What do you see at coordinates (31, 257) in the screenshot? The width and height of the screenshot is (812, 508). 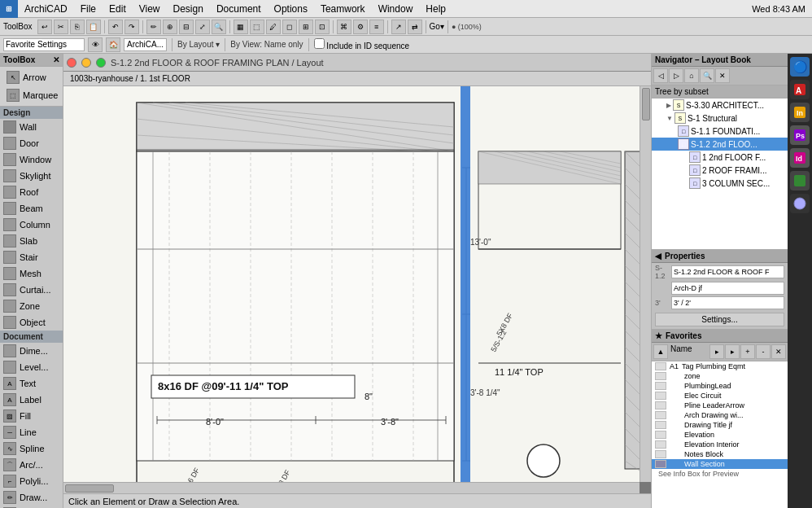 I see `tool-stair: Stair` at bounding box center [31, 257].